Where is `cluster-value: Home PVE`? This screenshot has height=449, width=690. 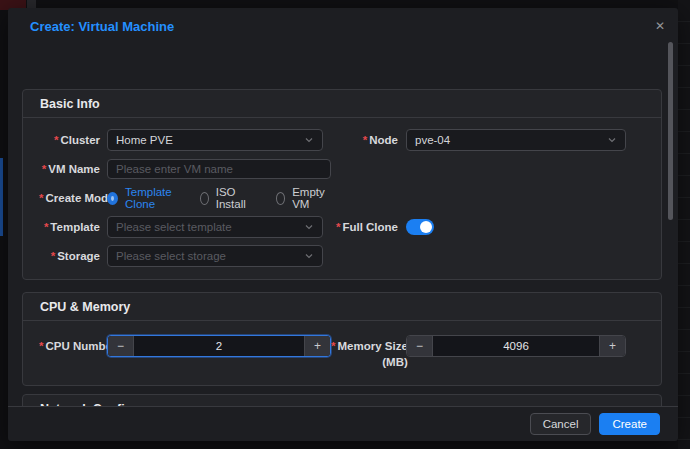
cluster-value: Home PVE is located at coordinates (210, 140).